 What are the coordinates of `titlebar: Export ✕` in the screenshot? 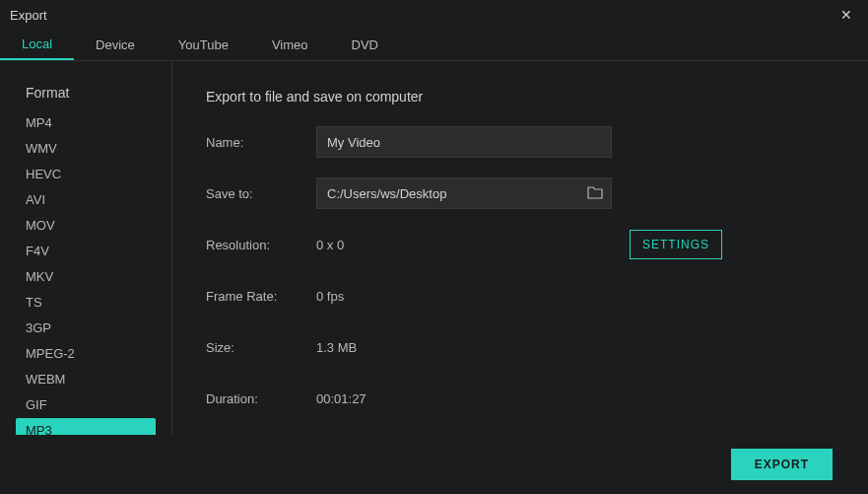 It's located at (434, 15).